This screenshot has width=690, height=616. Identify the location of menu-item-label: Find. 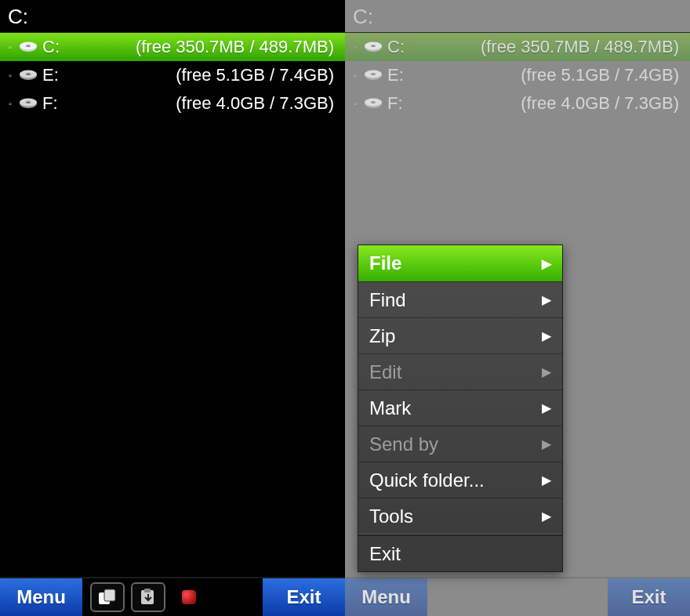
(387, 300).